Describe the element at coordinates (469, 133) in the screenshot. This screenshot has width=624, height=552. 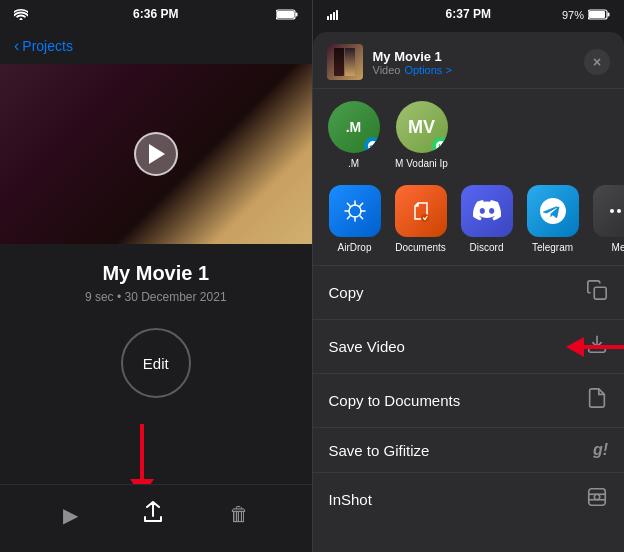
I see `contacts-row: .M .M MV M Vodani Ip` at that location.